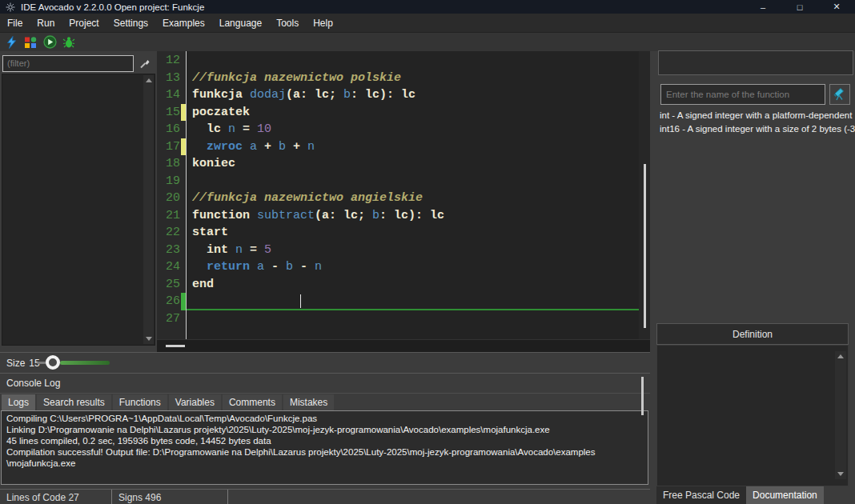 This screenshot has height=504, width=855. I want to click on code-line-20: 20//funkcja nazewnictwo angielskie, so click(398, 198).